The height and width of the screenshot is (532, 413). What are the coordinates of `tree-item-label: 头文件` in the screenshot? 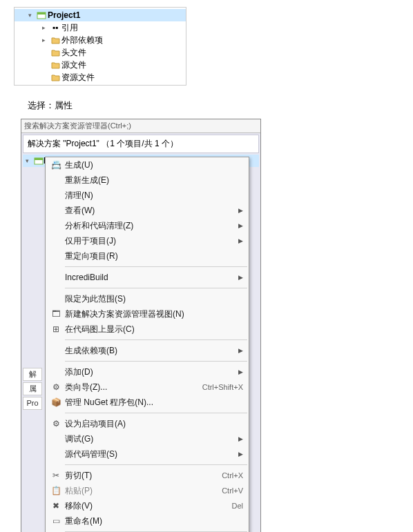 It's located at (73, 52).